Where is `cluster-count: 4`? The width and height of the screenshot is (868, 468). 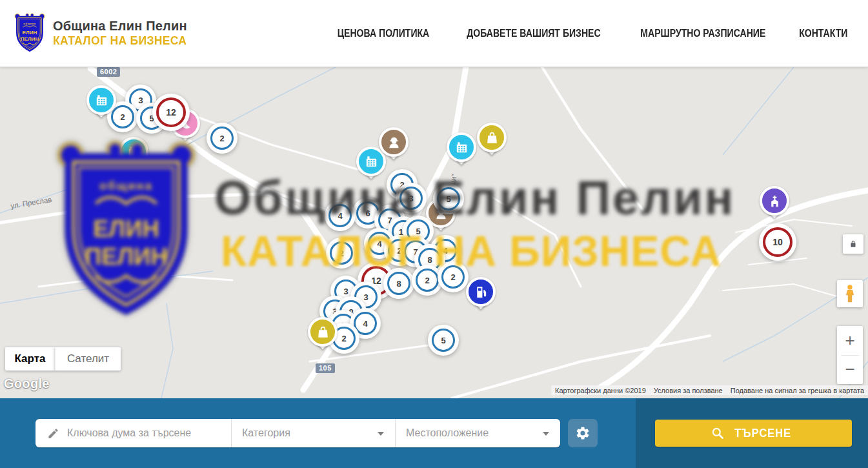 cluster-count: 4 is located at coordinates (340, 216).